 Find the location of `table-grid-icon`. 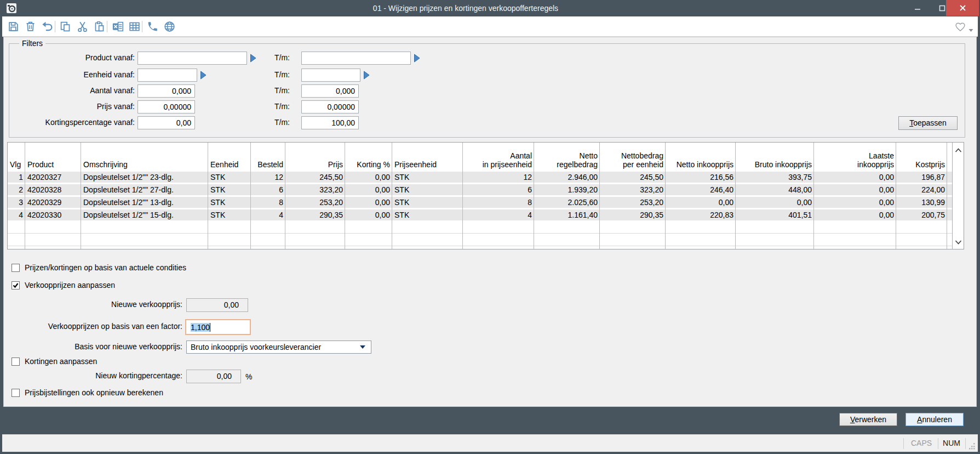

table-grid-icon is located at coordinates (135, 26).